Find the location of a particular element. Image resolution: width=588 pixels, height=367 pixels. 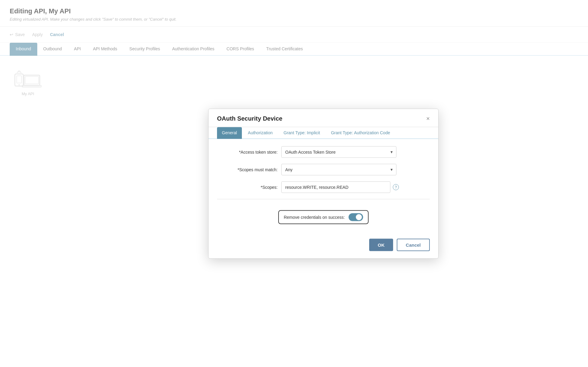

oauth-security-device-modal: OAuth Security Device × General Authoriz… is located at coordinates (323, 173).